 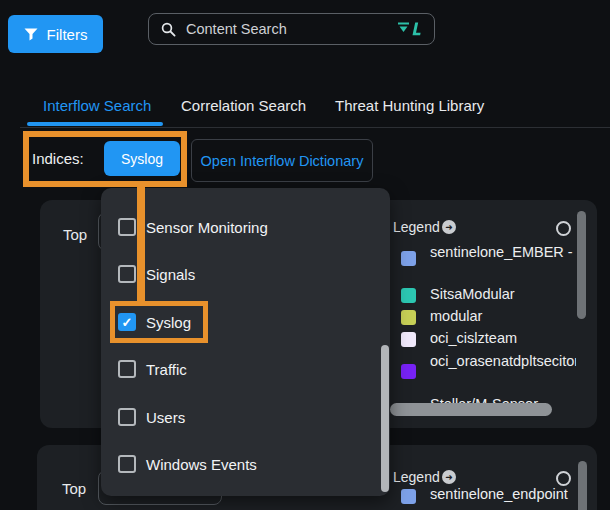 I want to click on filter-funnel-icon, so click(x=31, y=34).